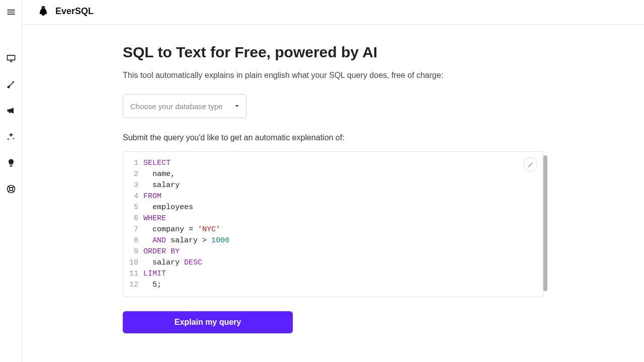 This screenshot has height=362, width=644. I want to click on database-type-select: Choose your database type, so click(185, 106).